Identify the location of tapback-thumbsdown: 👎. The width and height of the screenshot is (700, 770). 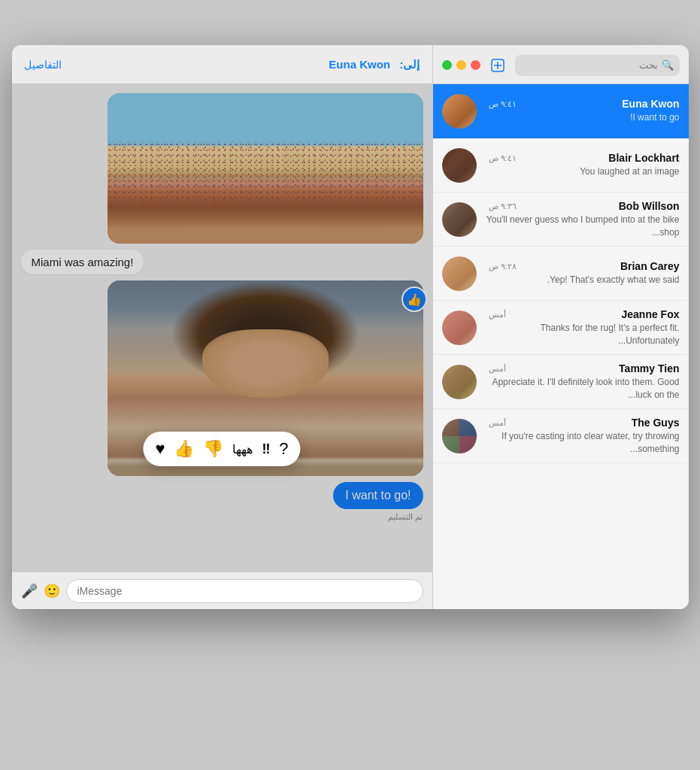
(214, 449).